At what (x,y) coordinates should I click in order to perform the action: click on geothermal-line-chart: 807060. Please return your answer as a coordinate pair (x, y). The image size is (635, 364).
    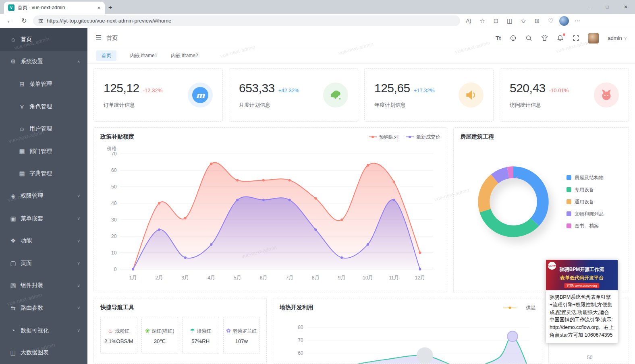
    Looking at the image, I should click on (408, 339).